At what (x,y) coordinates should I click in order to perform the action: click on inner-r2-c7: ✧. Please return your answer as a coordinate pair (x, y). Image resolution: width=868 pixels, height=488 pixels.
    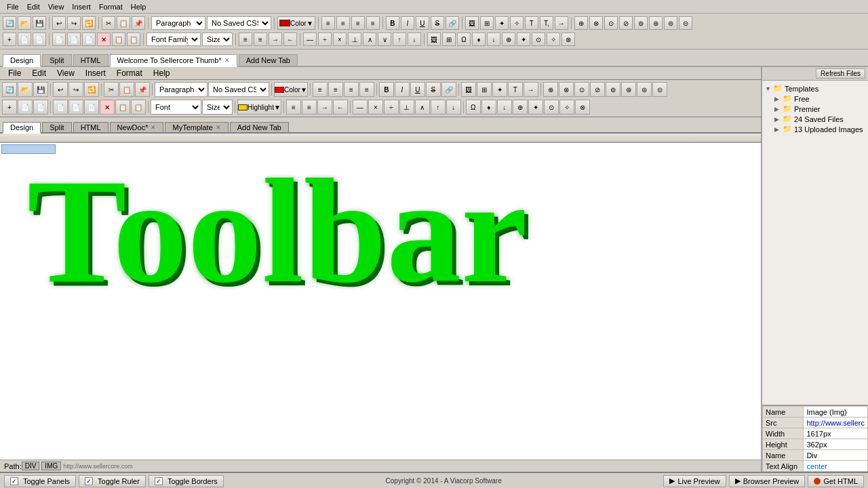
    Looking at the image, I should click on (567, 107).